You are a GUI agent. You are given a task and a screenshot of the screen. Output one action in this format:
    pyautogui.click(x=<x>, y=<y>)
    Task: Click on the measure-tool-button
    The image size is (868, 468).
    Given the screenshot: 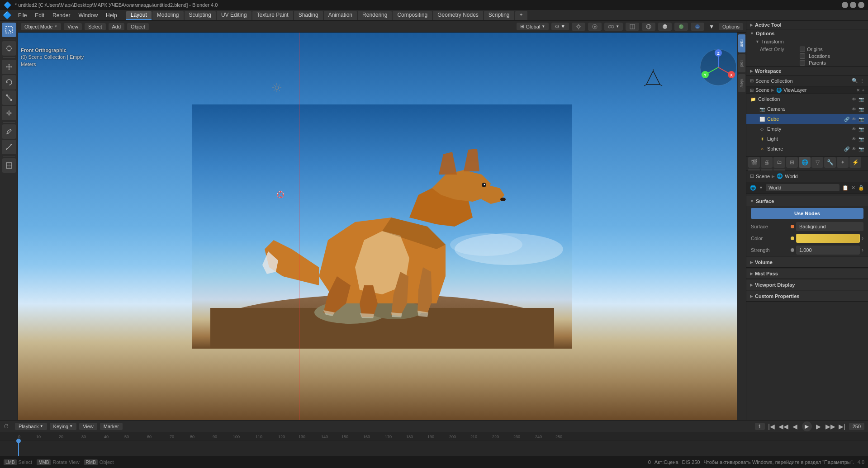 What is the action you would take?
    pyautogui.click(x=9, y=147)
    